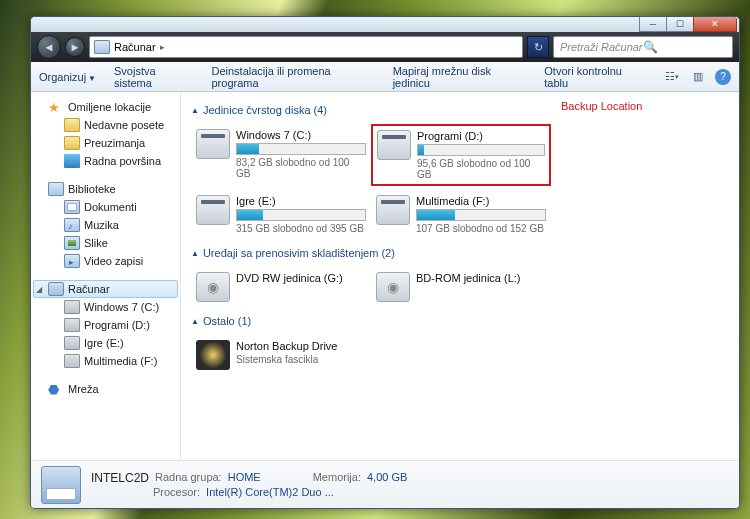 This screenshot has width=750, height=519. I want to click on sidebar-pictures: Slike, so click(106, 243).